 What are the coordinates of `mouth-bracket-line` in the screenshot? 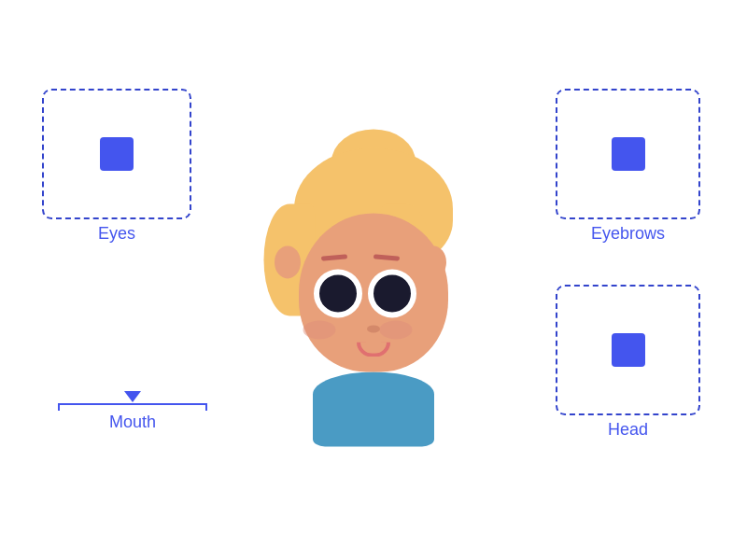 It's located at (133, 404).